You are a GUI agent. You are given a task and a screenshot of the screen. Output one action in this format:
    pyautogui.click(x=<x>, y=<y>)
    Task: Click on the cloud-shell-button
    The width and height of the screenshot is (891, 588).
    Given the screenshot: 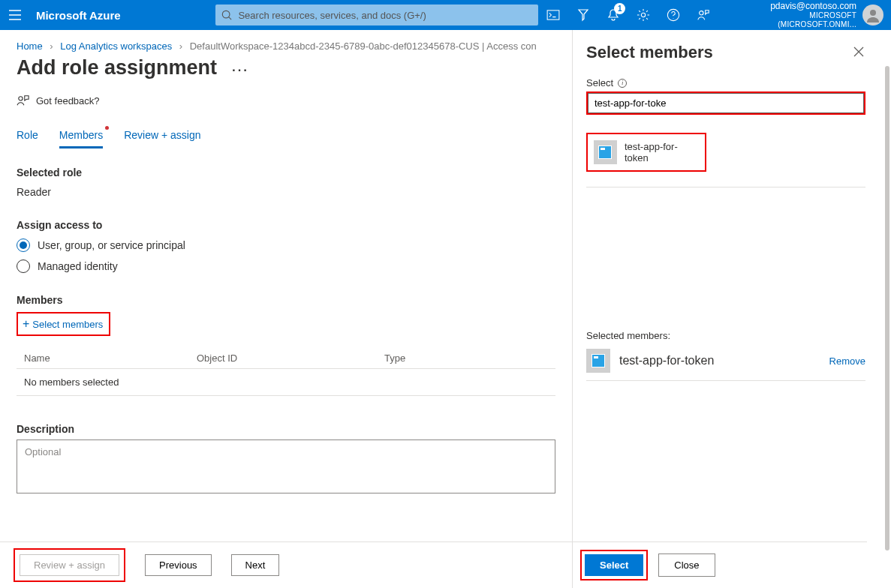 What is the action you would take?
    pyautogui.click(x=553, y=15)
    